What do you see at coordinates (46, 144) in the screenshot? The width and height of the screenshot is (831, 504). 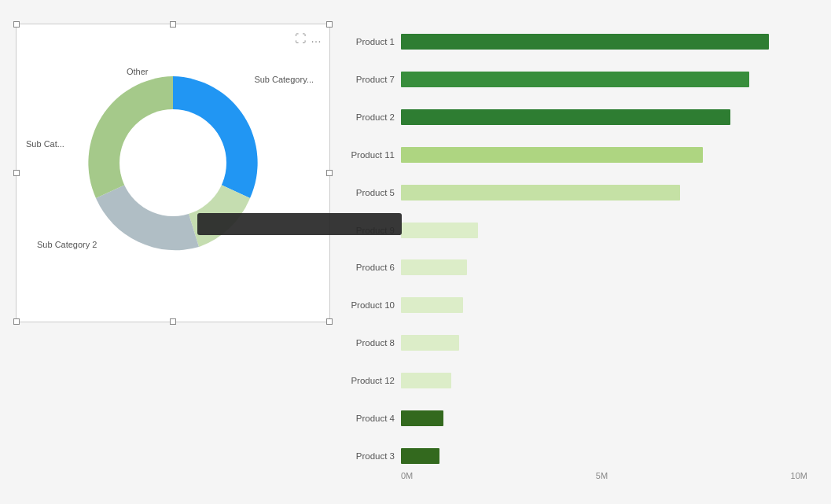 I see `label-sub-cat: Sub Cat...` at bounding box center [46, 144].